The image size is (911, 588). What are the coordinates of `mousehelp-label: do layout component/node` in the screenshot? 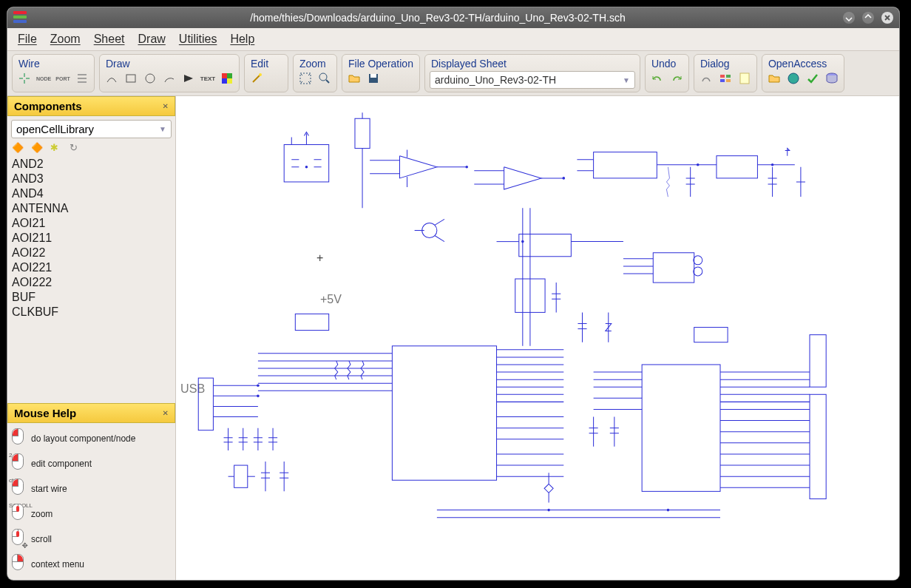 It's located at (83, 439).